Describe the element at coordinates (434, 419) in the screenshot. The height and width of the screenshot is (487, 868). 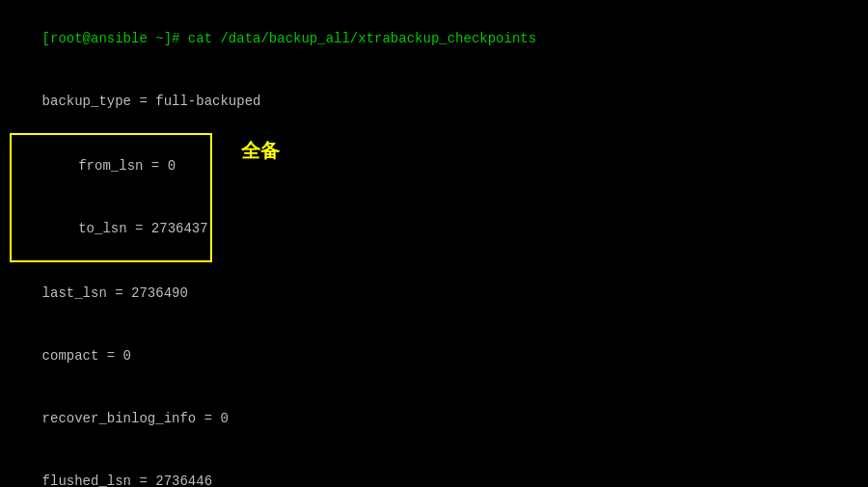
I see `full-recover: recover_binlog_info = 0` at that location.